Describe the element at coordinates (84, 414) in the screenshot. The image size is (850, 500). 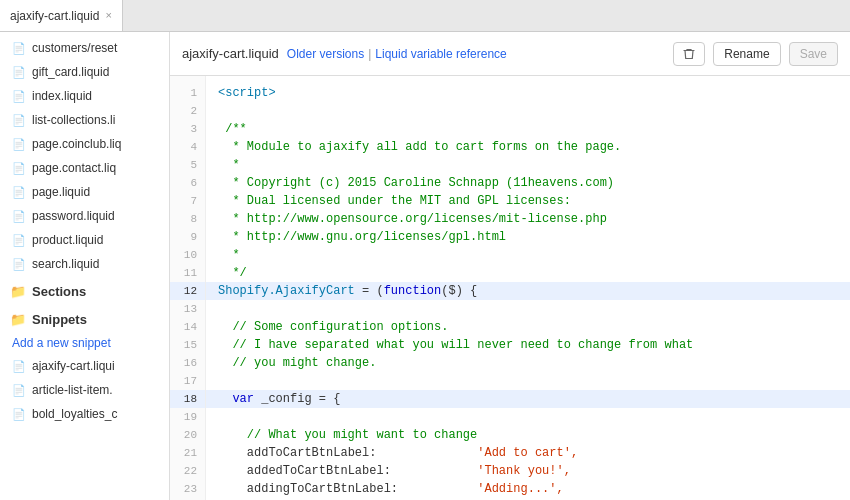
I see `sidebar-snippet-item: 📄bold_loyalties_c` at that location.